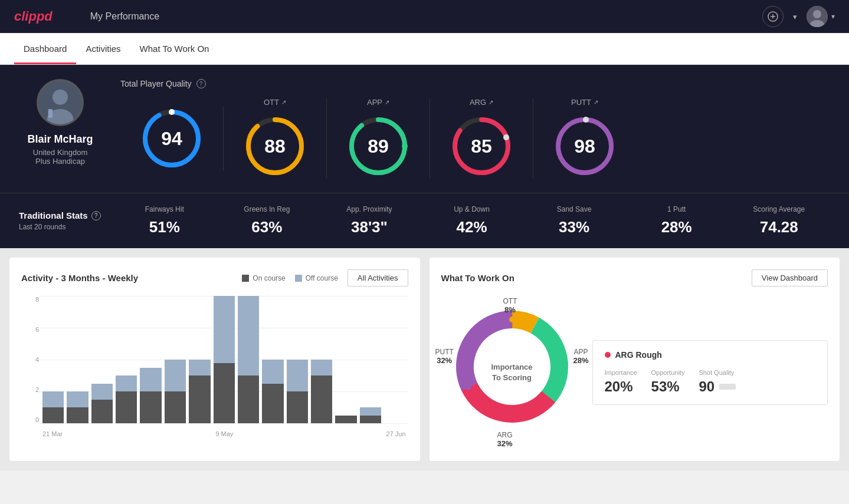 The height and width of the screenshot is (504, 849). I want to click on logo-text: clippd, so click(33, 17).